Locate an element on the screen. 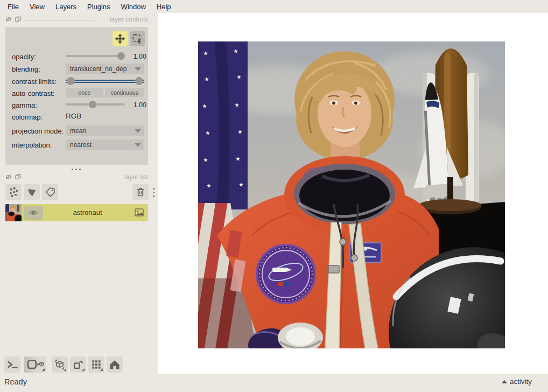 This screenshot has width=548, height=392. gamma-label: gamma: is located at coordinates (25, 106).